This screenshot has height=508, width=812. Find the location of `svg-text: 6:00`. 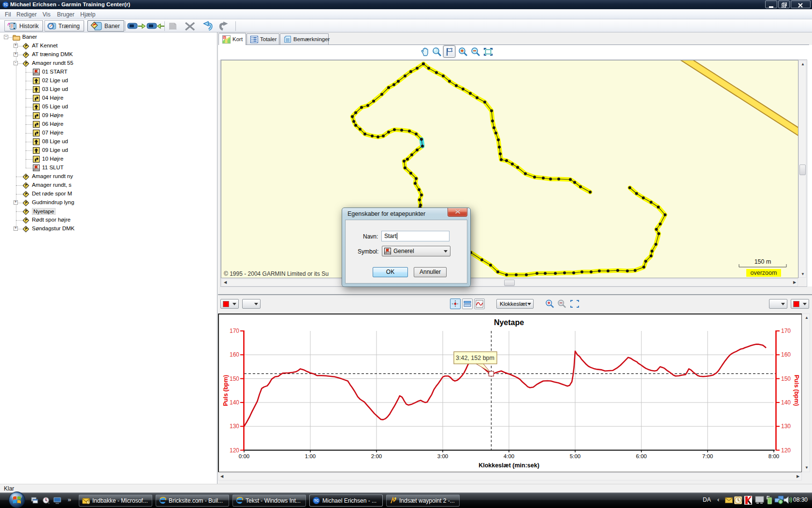

svg-text: 6:00 is located at coordinates (641, 456).